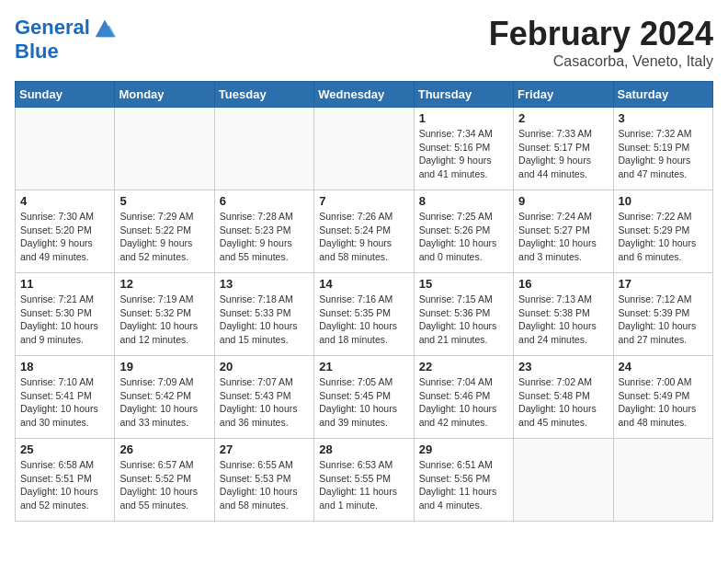 The height and width of the screenshot is (563, 728). I want to click on calendar-cell: 7Sunrise: 7:26 AM Sunset: 5:24 PM Daylig…, so click(364, 232).